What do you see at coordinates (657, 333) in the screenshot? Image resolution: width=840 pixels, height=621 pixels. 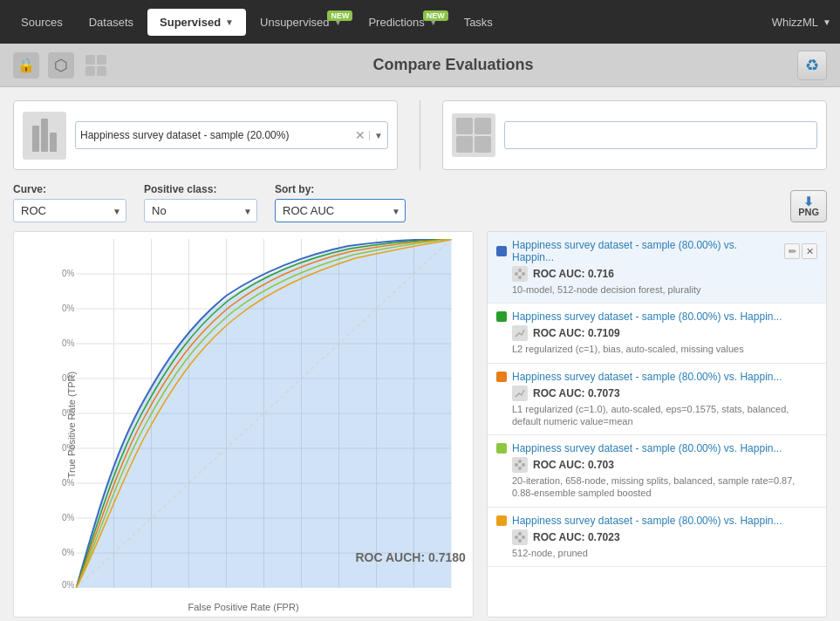 I see `result-meta-1: ROC AUC: 0.7109` at bounding box center [657, 333].